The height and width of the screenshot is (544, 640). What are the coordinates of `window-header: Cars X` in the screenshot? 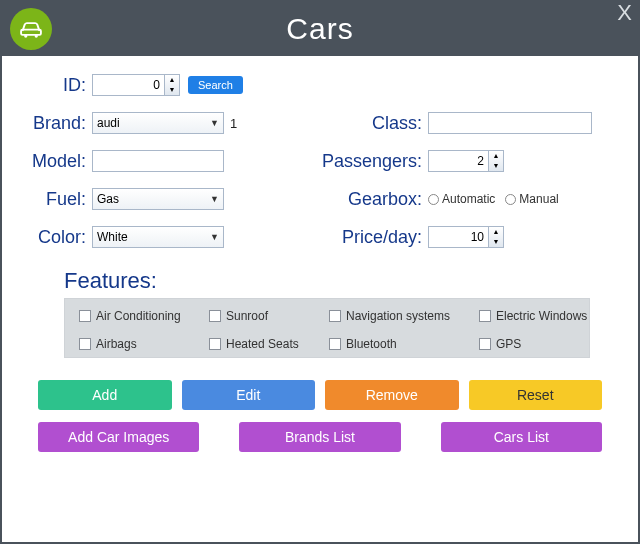 It's located at (320, 29).